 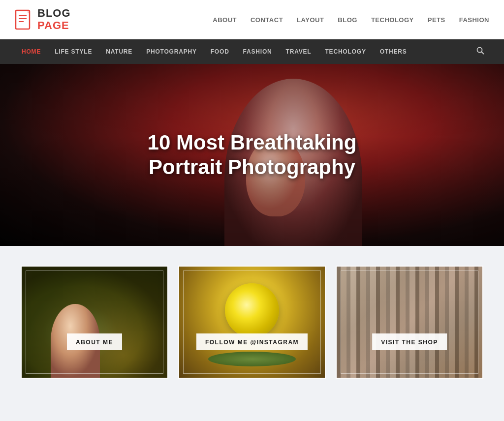 What do you see at coordinates (410, 322) in the screenshot?
I see `card-shop: VISIT THE SHOP` at bounding box center [410, 322].